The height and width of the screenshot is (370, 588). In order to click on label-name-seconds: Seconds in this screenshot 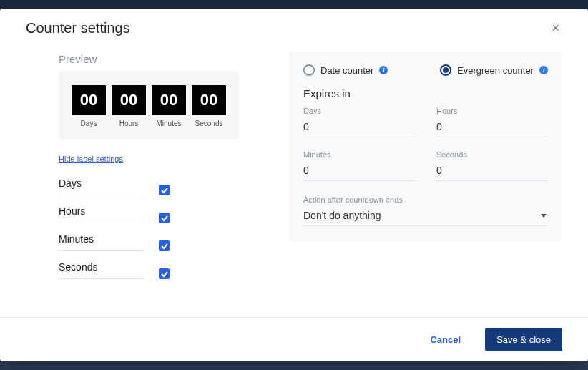, I will do `click(102, 271)`.